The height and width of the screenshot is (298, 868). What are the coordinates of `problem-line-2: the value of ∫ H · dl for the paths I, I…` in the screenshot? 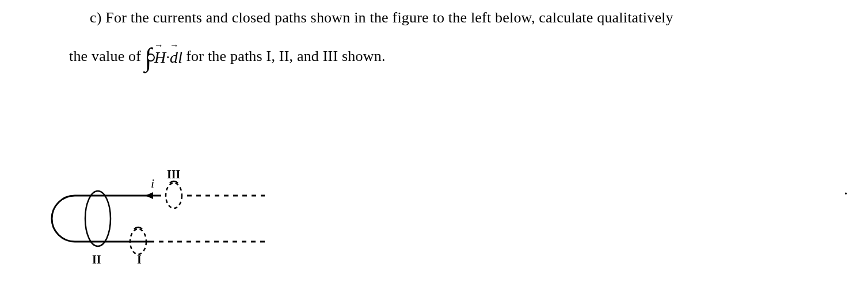 It's located at (227, 56).